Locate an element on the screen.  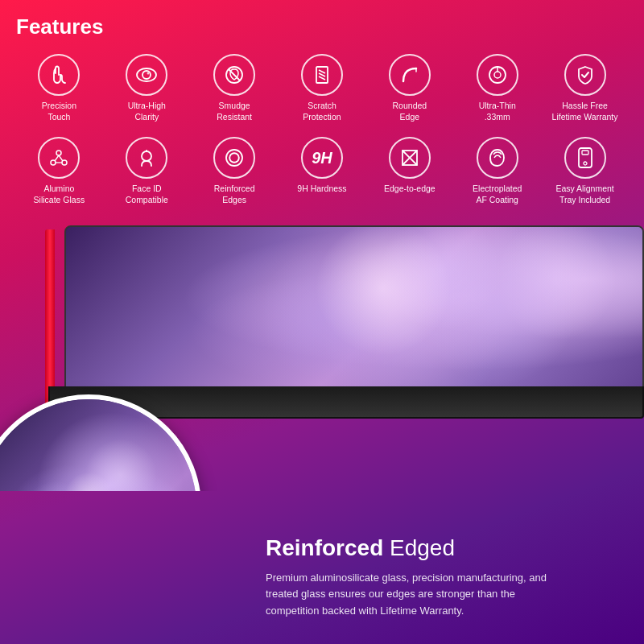
reinforced-description: Premium aluminosilicate glass, precision… is located at coordinates (419, 595).